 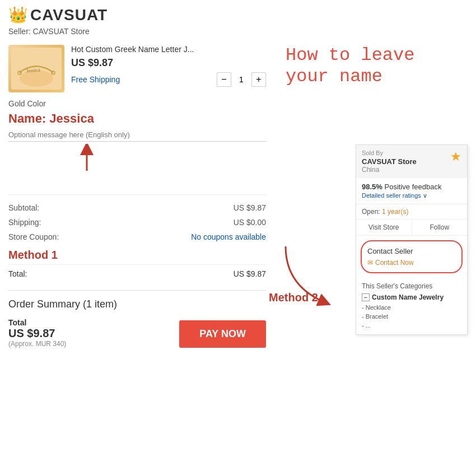 I want to click on seller-label: Seller: CAVSUAT Store, so click(x=238, y=34).